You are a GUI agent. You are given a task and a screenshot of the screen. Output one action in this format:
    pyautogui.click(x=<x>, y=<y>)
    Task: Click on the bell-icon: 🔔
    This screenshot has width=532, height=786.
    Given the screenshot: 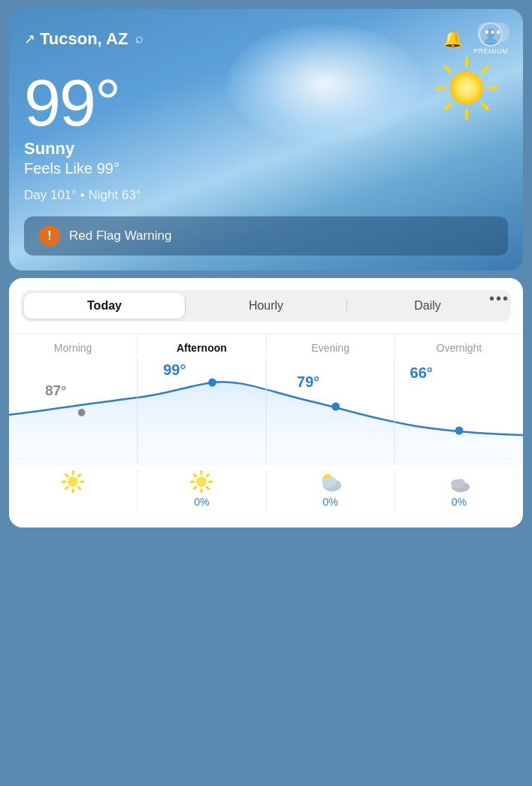 What is the action you would take?
    pyautogui.click(x=452, y=39)
    